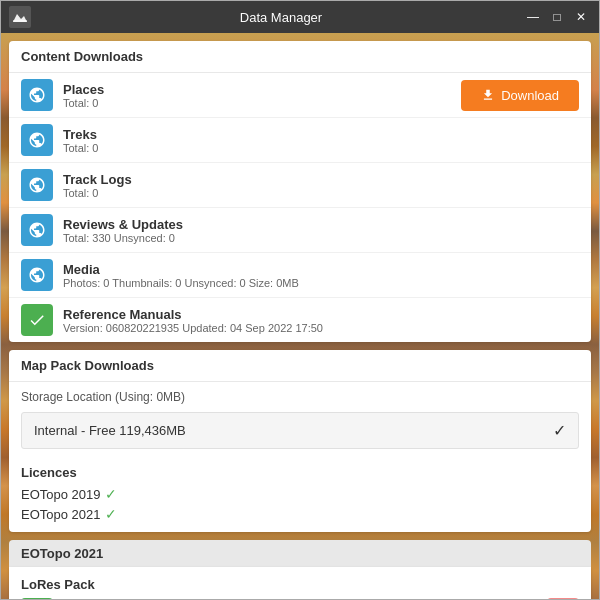  Describe the element at coordinates (300, 583) in the screenshot. I see `pack-card: LoRes Pack Installed Version: 2021 Tiles…` at that location.